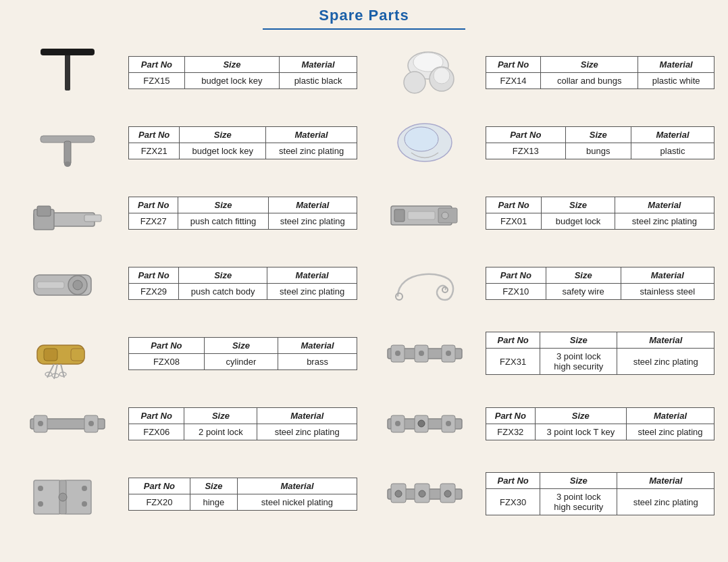  Describe the element at coordinates (514, 221) in the screenshot. I see `cell-id: FZX01` at that location.